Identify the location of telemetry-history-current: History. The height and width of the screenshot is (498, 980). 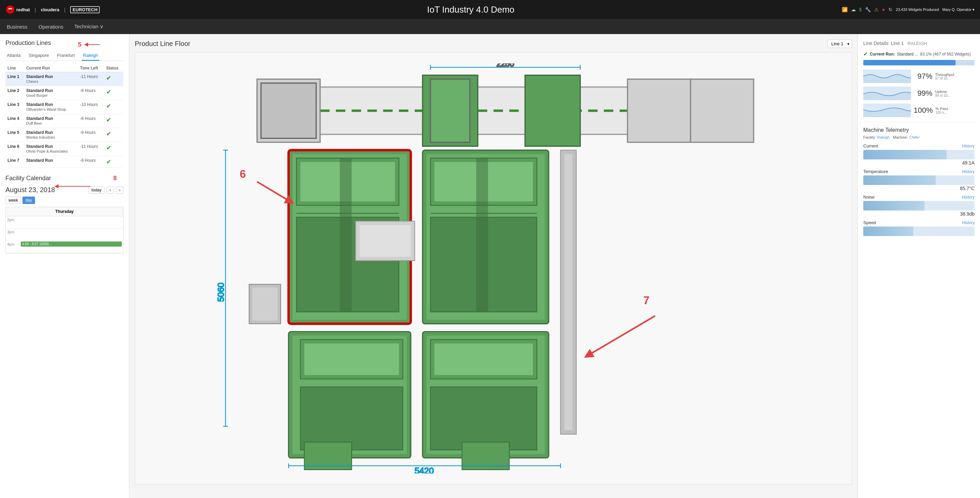
(969, 146).